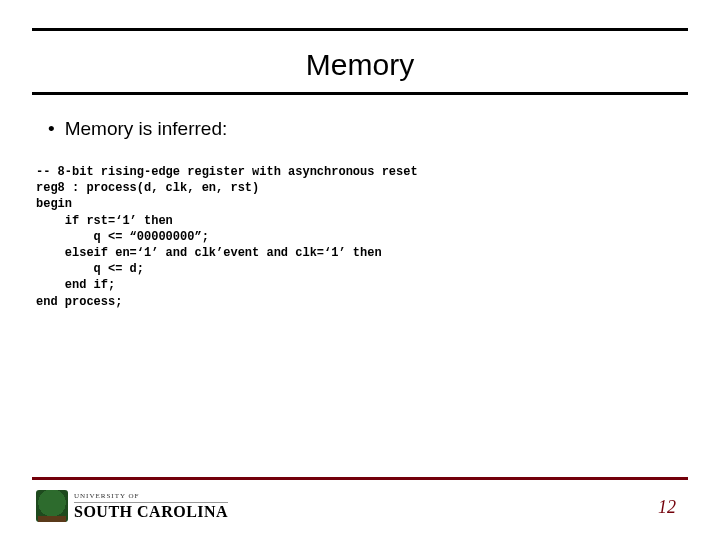 Image resolution: width=720 pixels, height=540 pixels. Describe the element at coordinates (360, 94) in the screenshot. I see `title-underline-rule` at that location.